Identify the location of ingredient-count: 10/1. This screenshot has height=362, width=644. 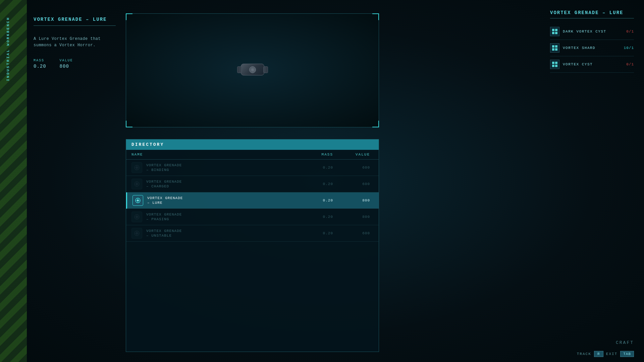
(629, 48).